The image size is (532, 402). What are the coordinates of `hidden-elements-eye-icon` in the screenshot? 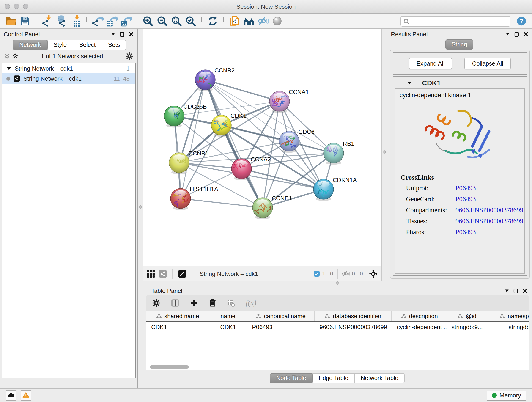 It's located at (346, 274).